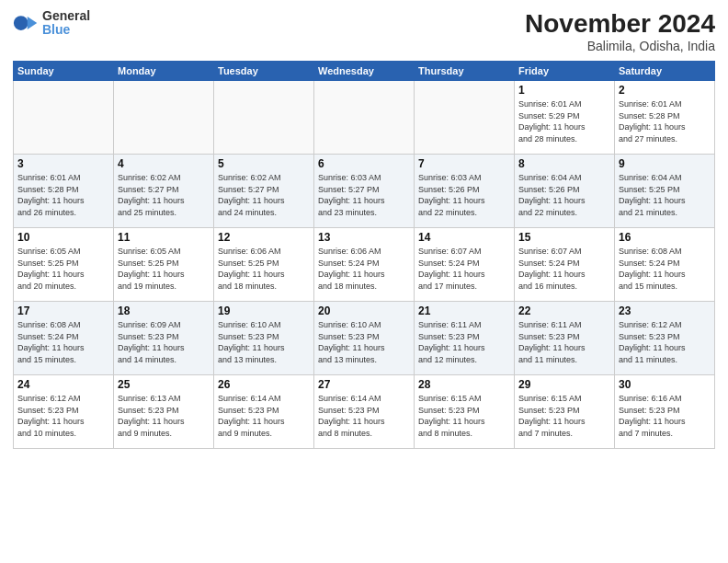  Describe the element at coordinates (464, 195) in the screenshot. I see `day-info: Sunrise: 6:03 AM Sunset: 5:26 PM Dayligh…` at that location.